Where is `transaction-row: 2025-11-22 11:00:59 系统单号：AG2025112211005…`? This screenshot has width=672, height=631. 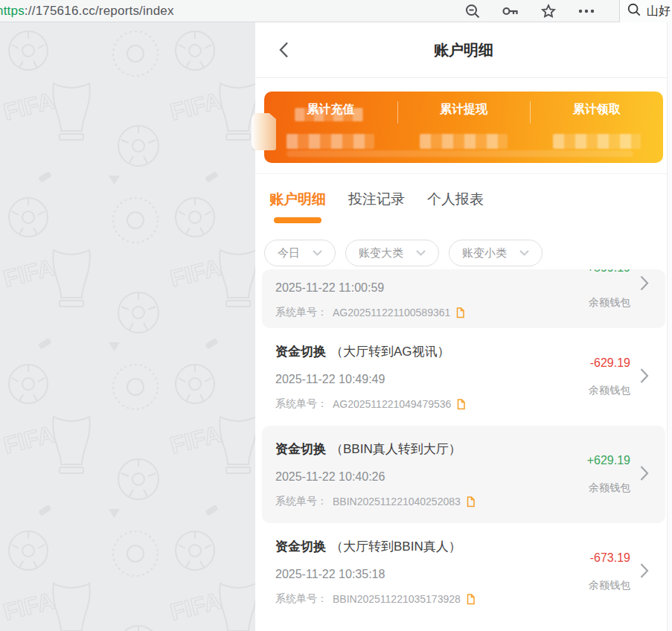
transaction-row: 2025-11-22 11:00:59 系统单号：AG2025112211005… is located at coordinates (464, 299).